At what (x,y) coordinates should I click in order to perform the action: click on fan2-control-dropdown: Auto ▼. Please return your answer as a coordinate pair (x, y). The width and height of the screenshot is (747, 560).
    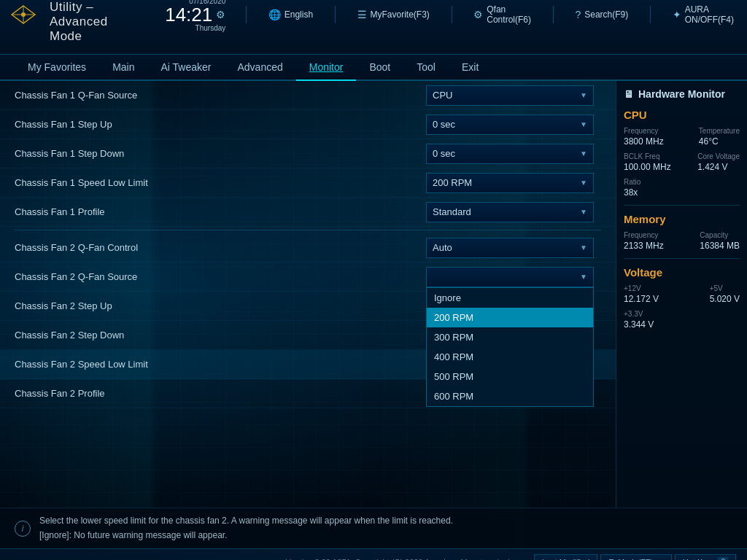
    Looking at the image, I should click on (510, 248).